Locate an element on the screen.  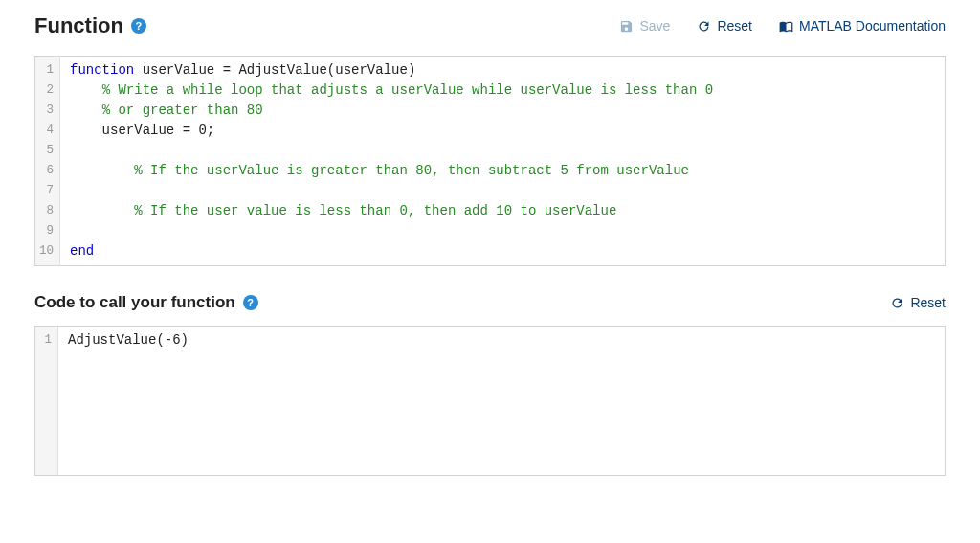
code-line: % If the user value is less than 0, then… is located at coordinates (502, 211).